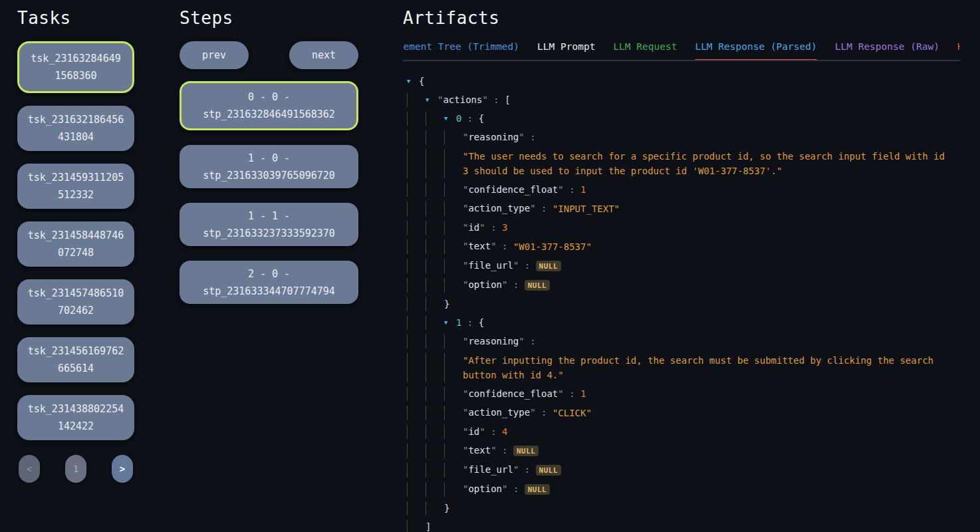  I want to click on task-button-selected: tsk_231632846491568360, so click(76, 67).